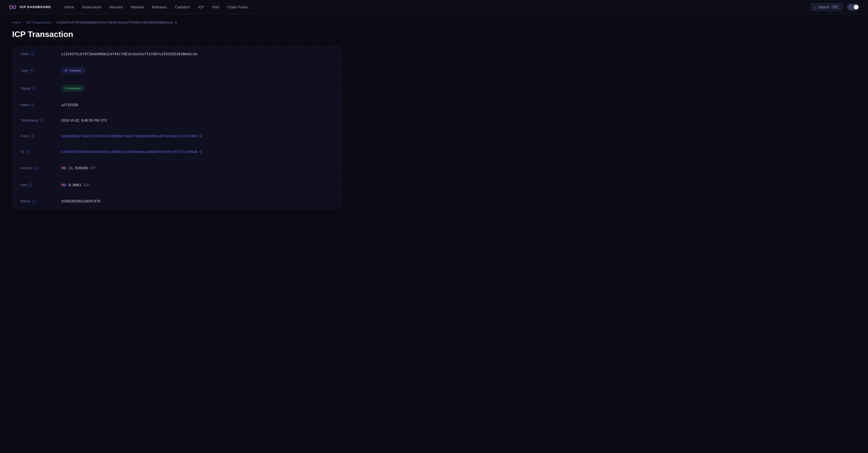 The width and height of the screenshot is (868, 453). What do you see at coordinates (197, 88) in the screenshot?
I see `status-value: Completed` at bounding box center [197, 88].